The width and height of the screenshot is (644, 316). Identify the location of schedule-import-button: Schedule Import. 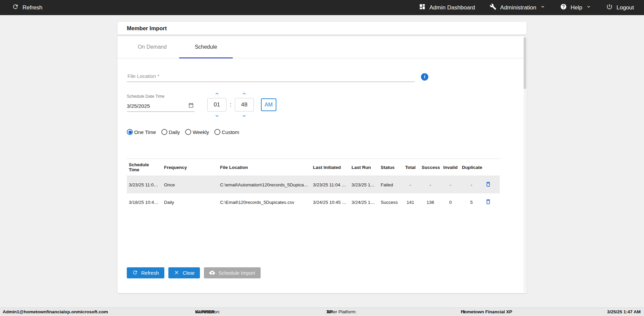
(232, 273).